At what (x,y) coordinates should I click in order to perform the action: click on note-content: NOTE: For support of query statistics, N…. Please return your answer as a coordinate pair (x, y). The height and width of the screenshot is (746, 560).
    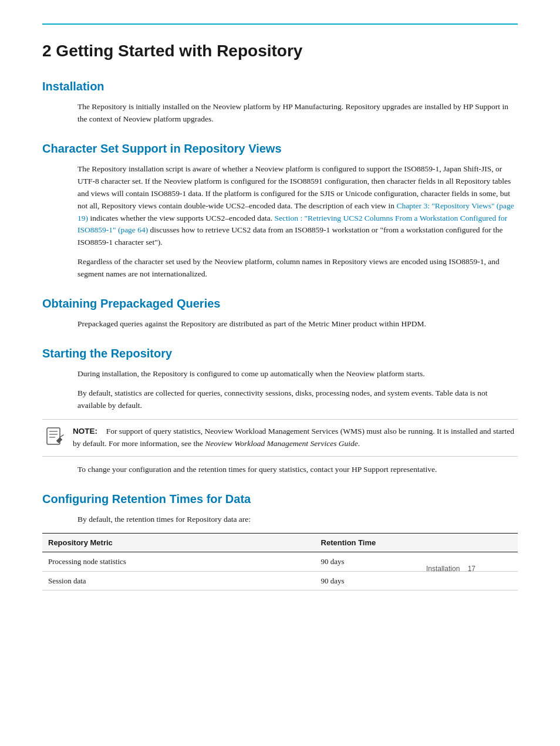
    Looking at the image, I should click on (295, 438).